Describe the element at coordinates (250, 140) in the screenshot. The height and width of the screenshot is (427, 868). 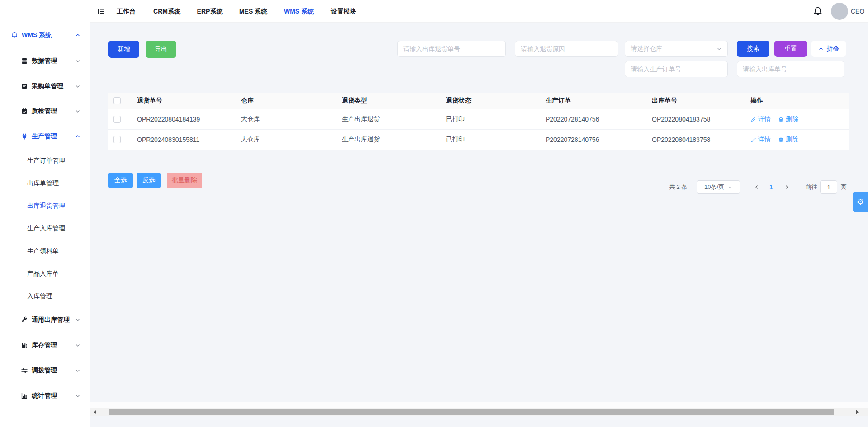
I see `cell-warehouse: 大仓库` at that location.